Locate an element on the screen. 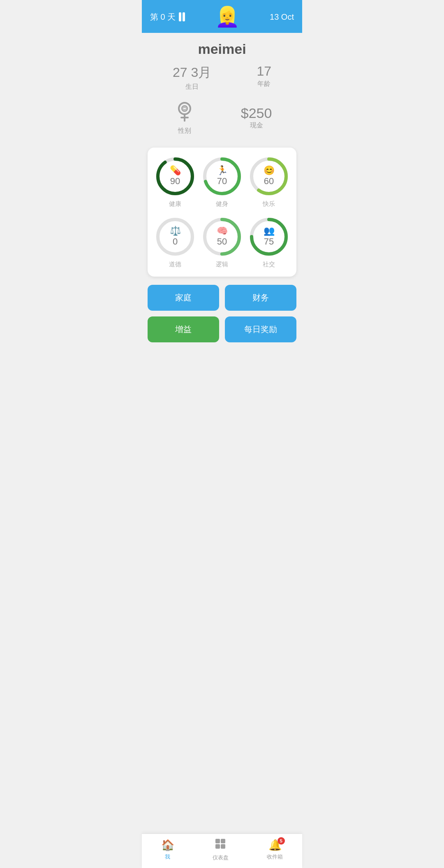 The image size is (444, 868). stat-label-fitness: 健身 is located at coordinates (222, 204).